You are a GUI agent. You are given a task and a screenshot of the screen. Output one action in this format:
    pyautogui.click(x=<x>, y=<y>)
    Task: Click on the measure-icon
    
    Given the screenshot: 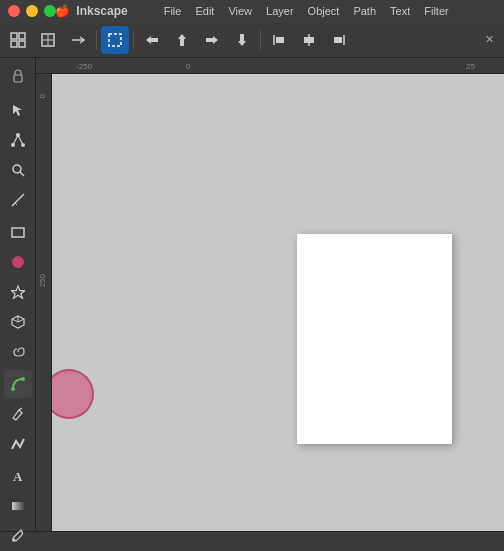 What is the action you would take?
    pyautogui.click(x=18, y=200)
    